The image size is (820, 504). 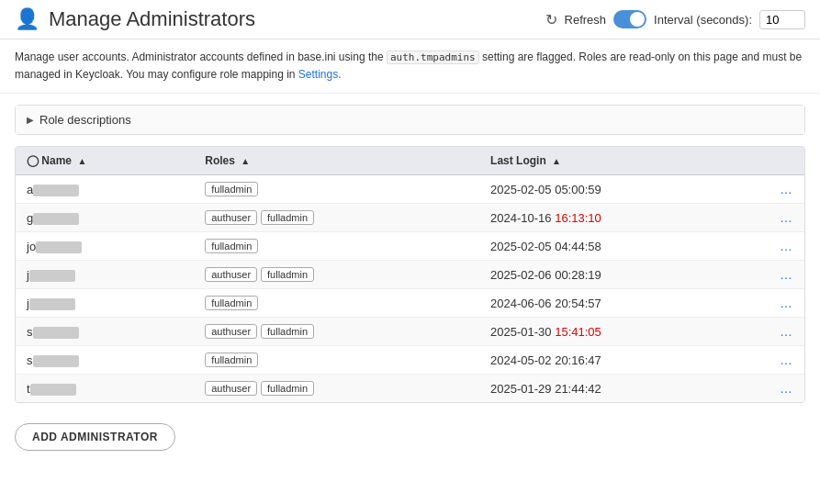 What do you see at coordinates (29, 218) in the screenshot?
I see `name-prefix: g` at bounding box center [29, 218].